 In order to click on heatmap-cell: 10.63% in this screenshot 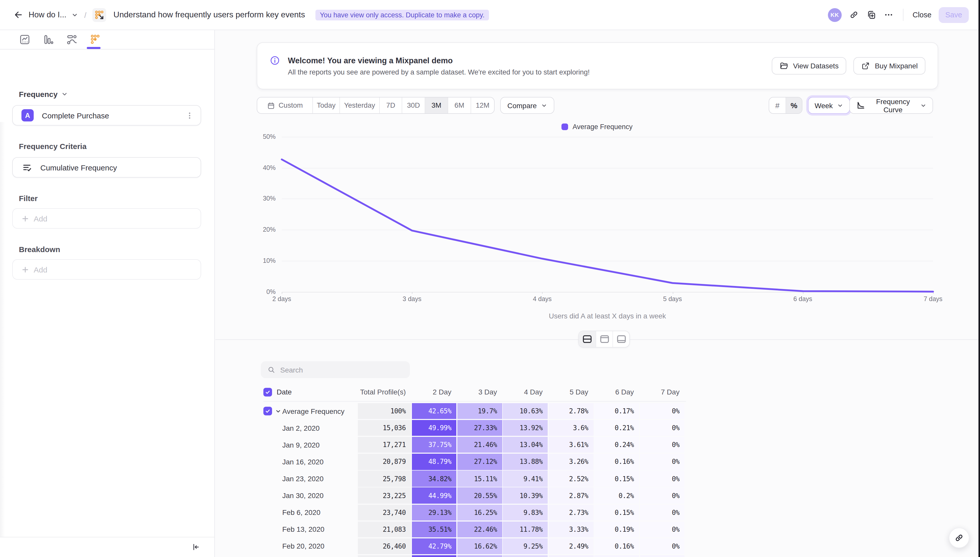, I will do `click(526, 411)`.